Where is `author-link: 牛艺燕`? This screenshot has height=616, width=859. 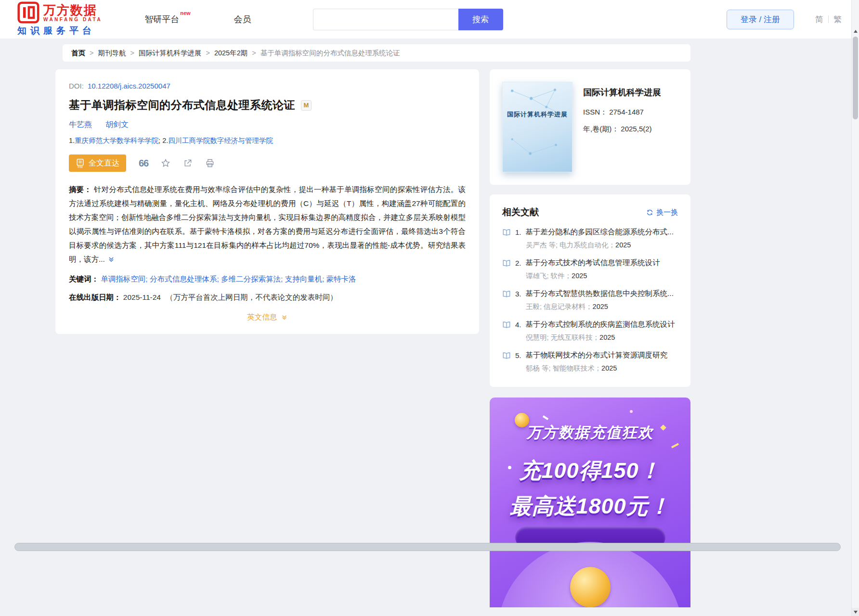
author-link: 牛艺燕 is located at coordinates (80, 125).